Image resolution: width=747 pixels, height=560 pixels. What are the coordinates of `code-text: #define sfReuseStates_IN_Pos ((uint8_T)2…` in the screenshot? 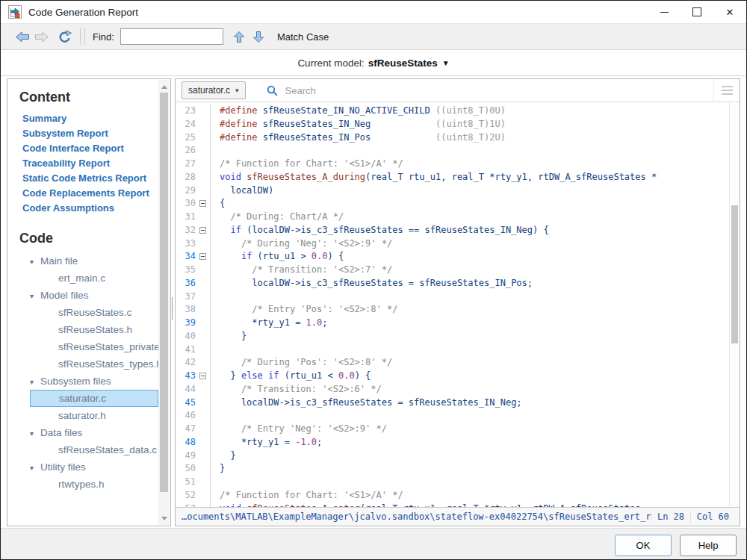 It's located at (359, 138).